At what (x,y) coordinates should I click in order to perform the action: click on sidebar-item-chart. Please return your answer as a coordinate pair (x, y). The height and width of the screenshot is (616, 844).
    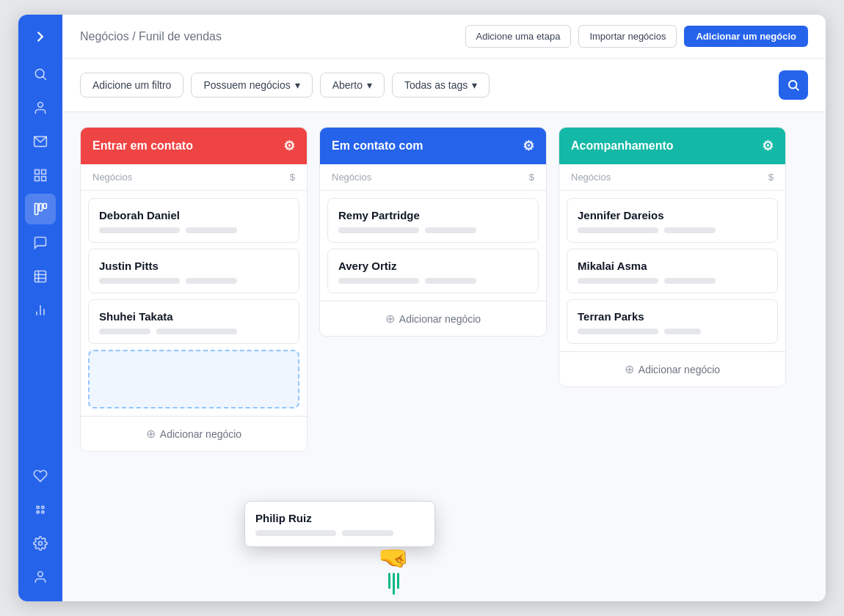
    Looking at the image, I should click on (40, 310).